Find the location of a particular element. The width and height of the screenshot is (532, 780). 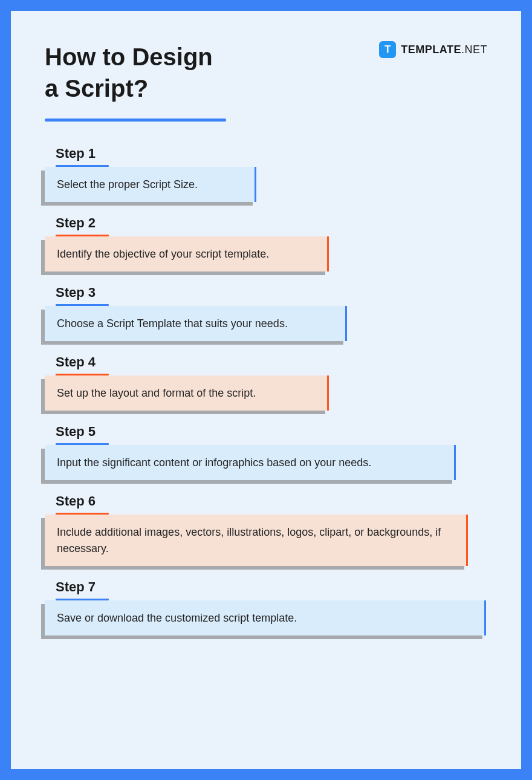

step-label: Step 2 is located at coordinates (266, 225).